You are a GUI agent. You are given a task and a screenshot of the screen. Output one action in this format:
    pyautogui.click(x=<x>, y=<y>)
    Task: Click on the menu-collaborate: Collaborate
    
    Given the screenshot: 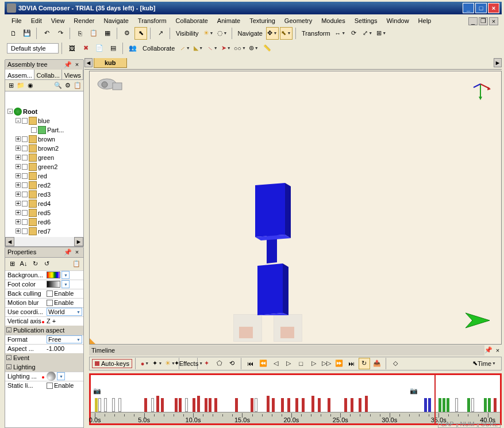 What is the action you would take?
    pyautogui.click(x=192, y=20)
    